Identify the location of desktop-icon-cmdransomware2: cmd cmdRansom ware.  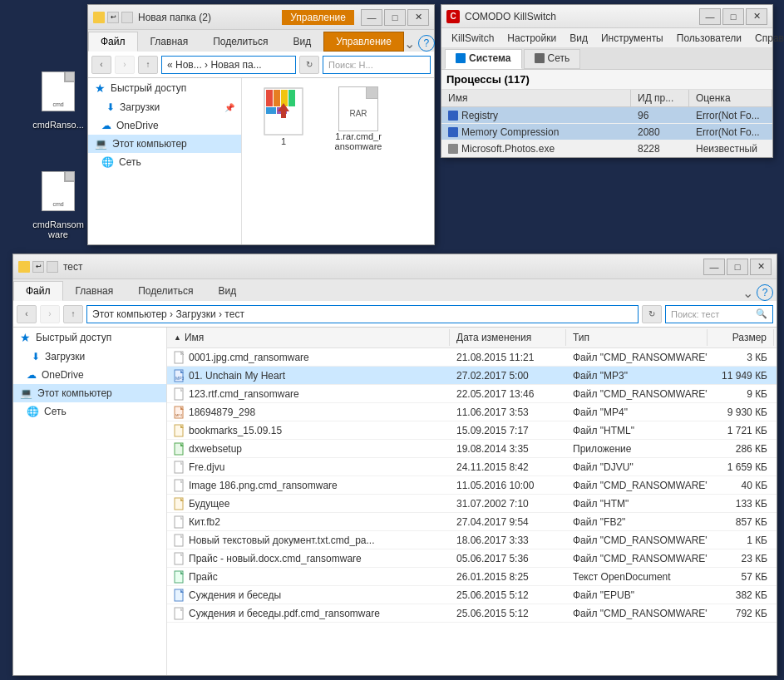
(58, 203).